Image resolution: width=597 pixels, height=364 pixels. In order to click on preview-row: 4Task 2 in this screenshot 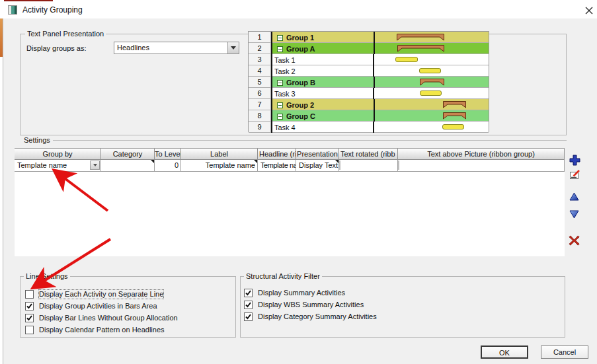, I will do `click(369, 71)`.